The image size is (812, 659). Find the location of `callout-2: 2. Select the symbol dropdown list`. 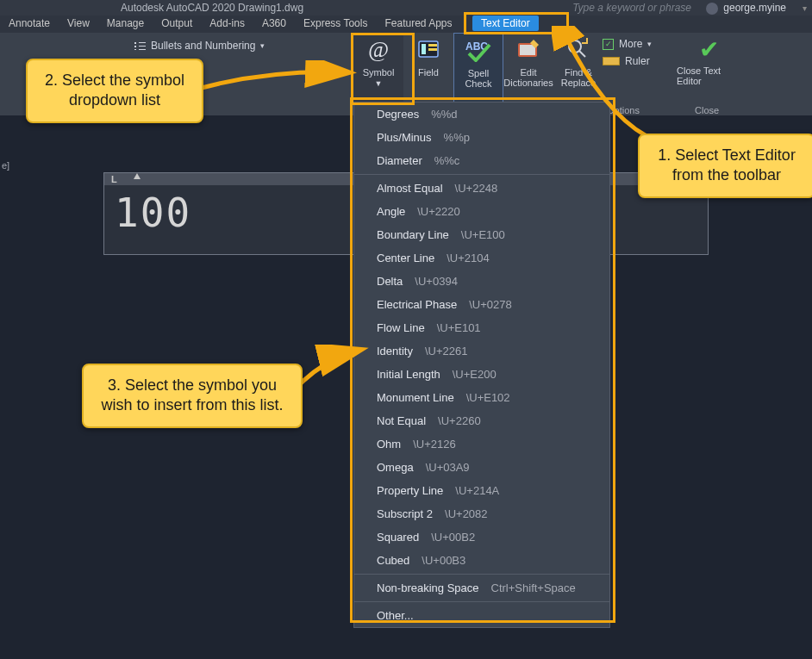

callout-2: 2. Select the symbol dropdown list is located at coordinates (115, 91).